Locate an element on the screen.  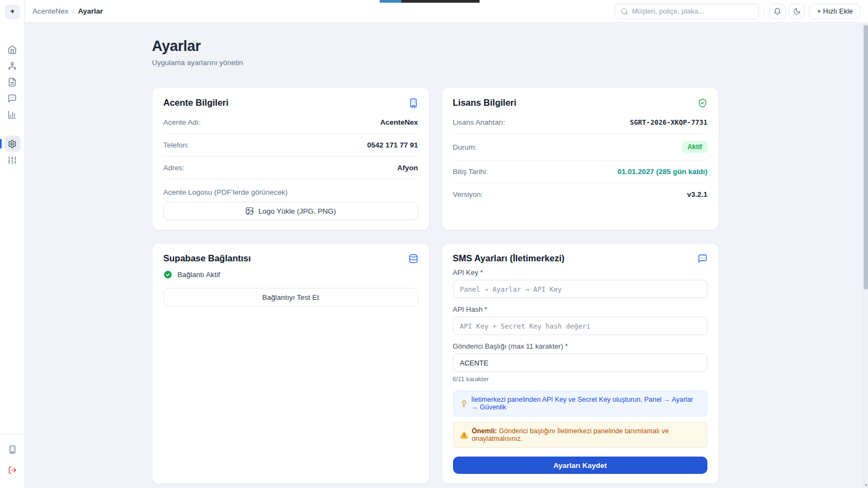
notifications-button is located at coordinates (777, 11).